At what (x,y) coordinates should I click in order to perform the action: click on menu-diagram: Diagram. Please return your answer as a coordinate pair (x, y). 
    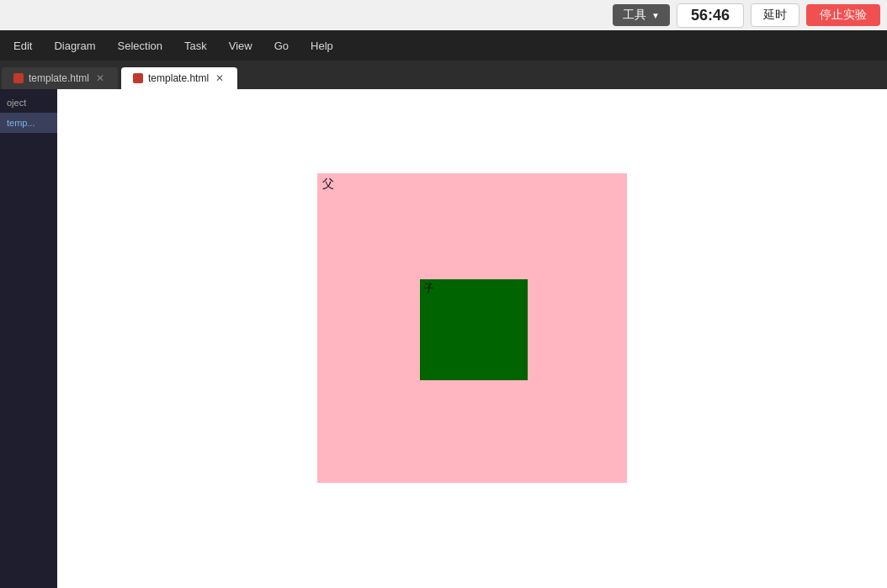
    Looking at the image, I should click on (74, 45).